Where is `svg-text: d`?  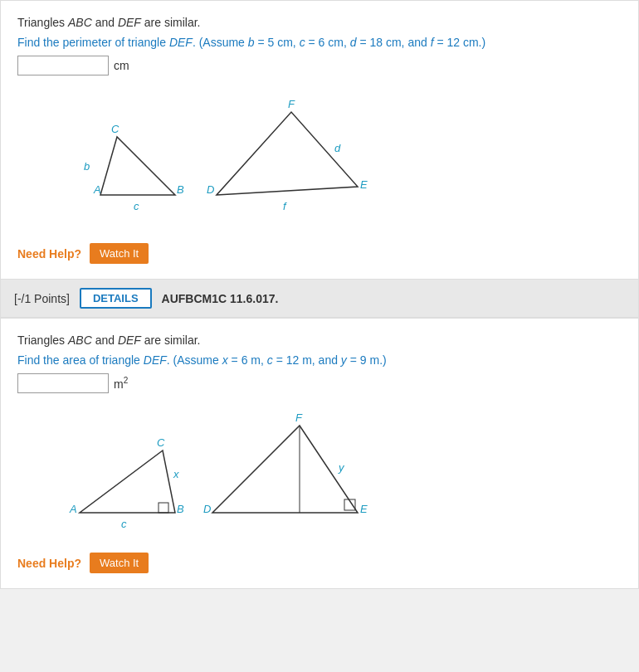 svg-text: d is located at coordinates (338, 148).